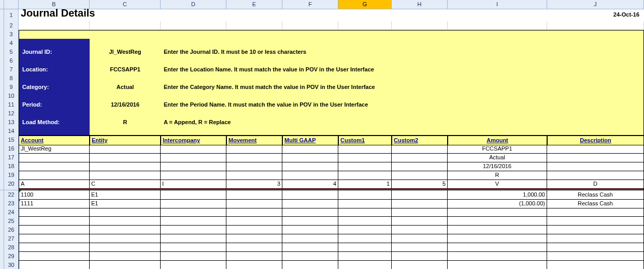 The image size is (644, 269). I want to click on rowhdr-14: 14, so click(11, 131).